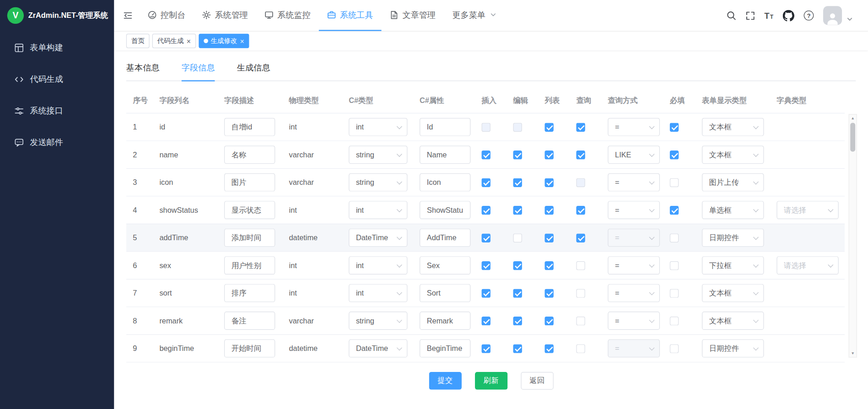  Describe the element at coordinates (853, 137) in the screenshot. I see `scrollbar-thumb` at that location.